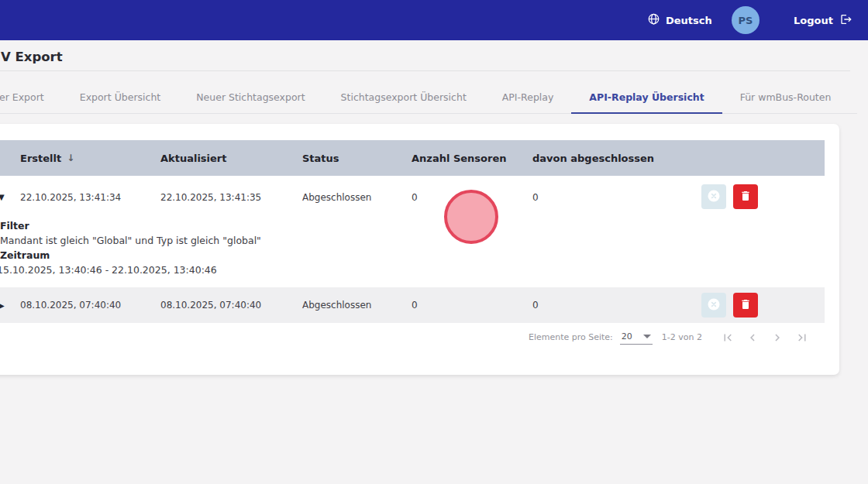  I want to click on next-page-button, so click(777, 338).